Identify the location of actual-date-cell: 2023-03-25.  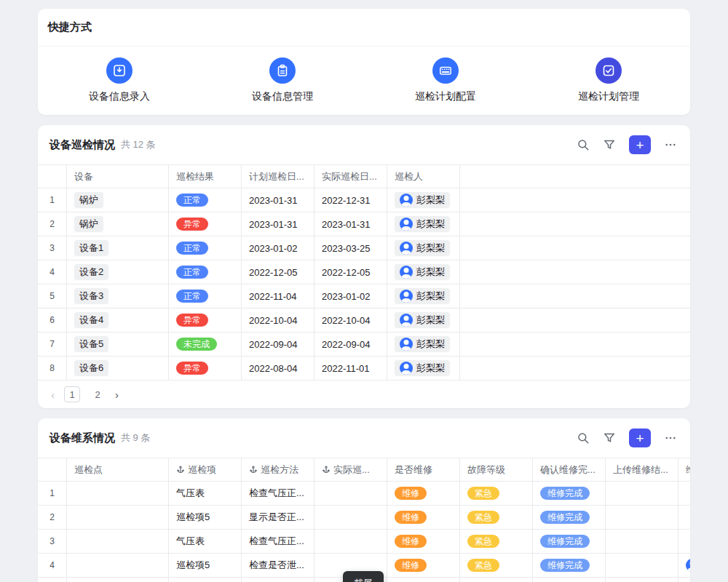
(351, 248).